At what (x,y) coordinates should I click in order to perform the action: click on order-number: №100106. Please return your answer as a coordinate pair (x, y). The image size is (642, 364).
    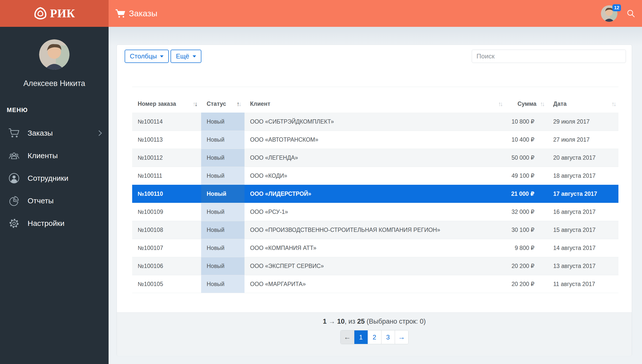
    Looking at the image, I should click on (167, 266).